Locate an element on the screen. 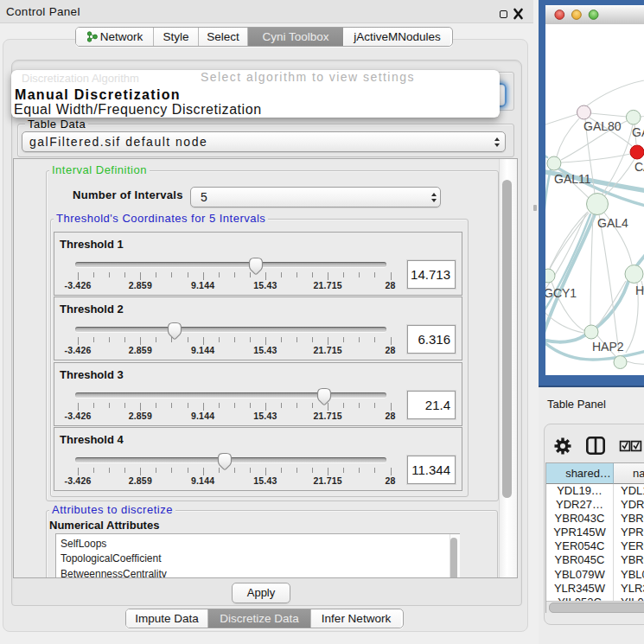  svg-text: GCY1 is located at coordinates (561, 293).